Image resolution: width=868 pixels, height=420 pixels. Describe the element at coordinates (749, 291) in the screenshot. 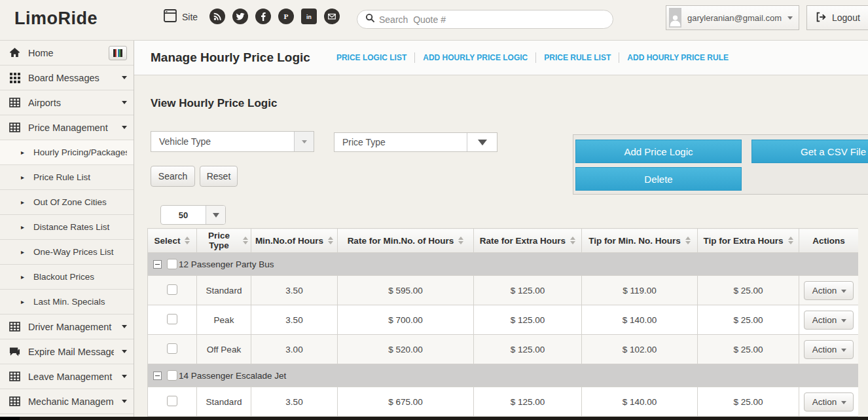

I see `cell-tip-extra-hours: $ 25.00` at that location.